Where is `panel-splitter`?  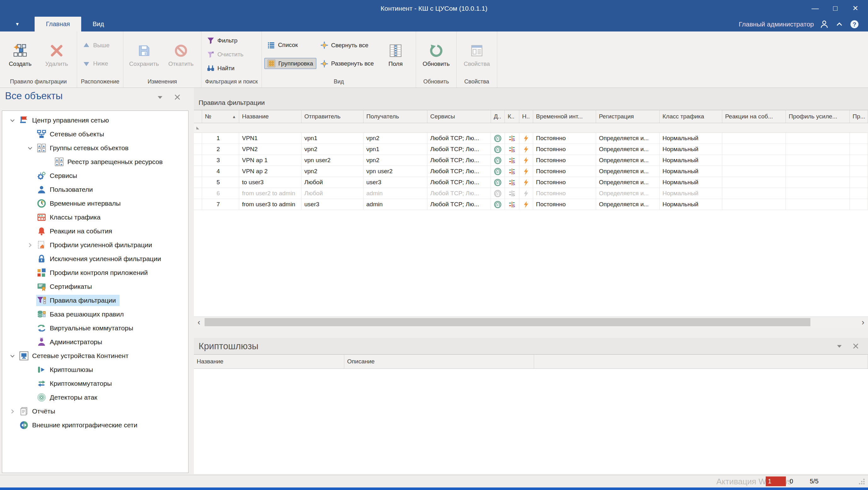
panel-splitter is located at coordinates (531, 333).